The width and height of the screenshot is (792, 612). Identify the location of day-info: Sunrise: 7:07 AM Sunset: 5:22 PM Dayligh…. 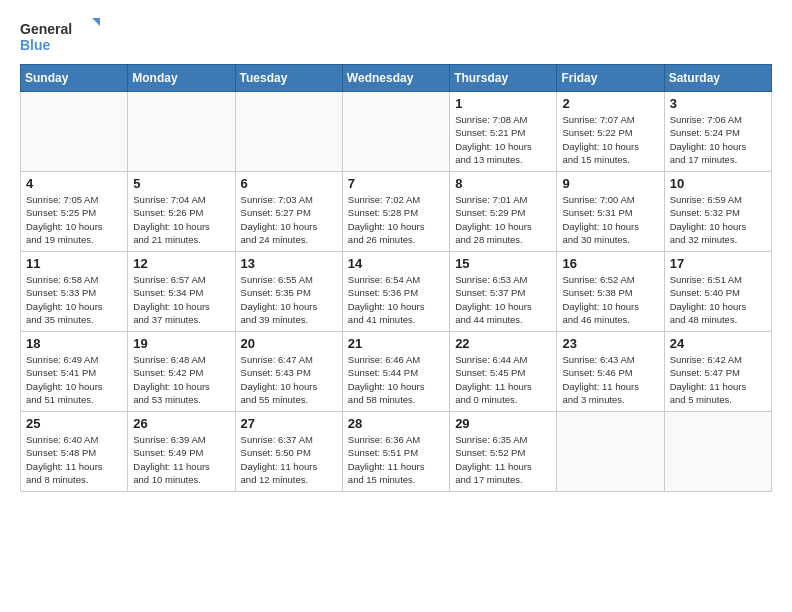
(610, 140).